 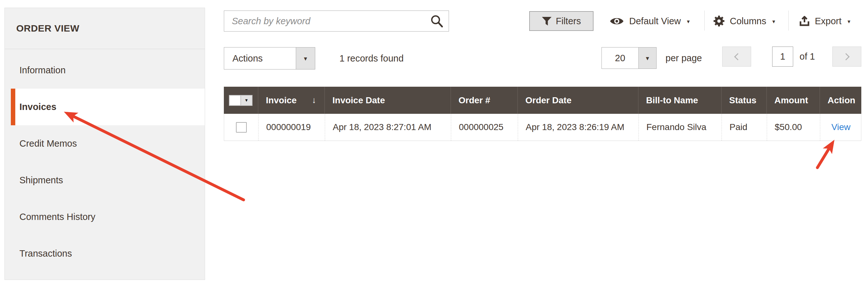 What do you see at coordinates (235, 100) in the screenshot?
I see `select-all-checkbox` at bounding box center [235, 100].